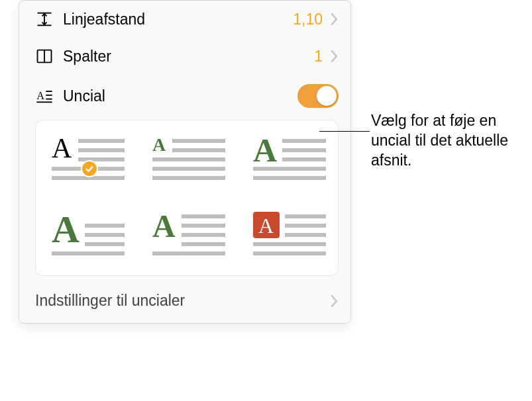 This screenshot has width=532, height=401. Describe the element at coordinates (46, 56) in the screenshot. I see `columns-icon` at that location.